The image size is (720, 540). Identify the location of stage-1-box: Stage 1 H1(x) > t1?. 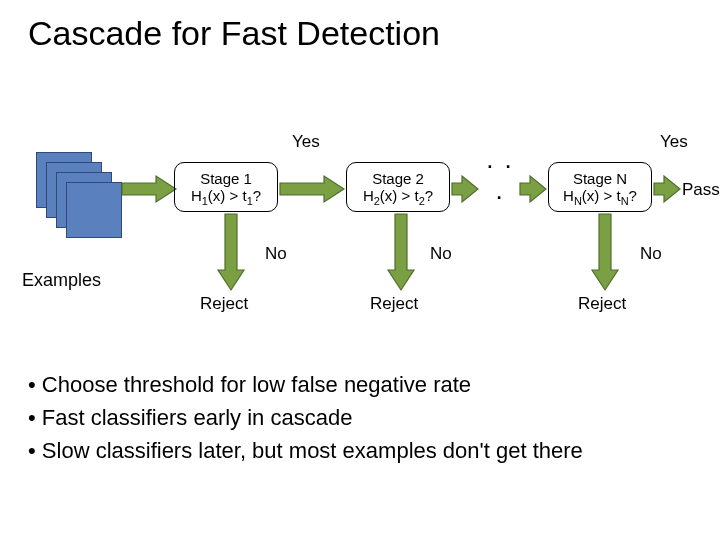
(226, 187).